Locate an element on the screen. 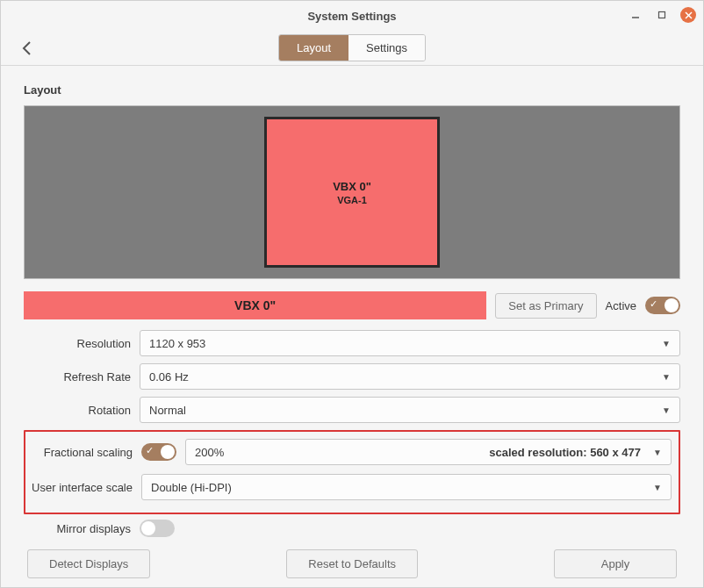 This screenshot has width=704, height=588. display-monitor-name: VBX 0" is located at coordinates (352, 186).